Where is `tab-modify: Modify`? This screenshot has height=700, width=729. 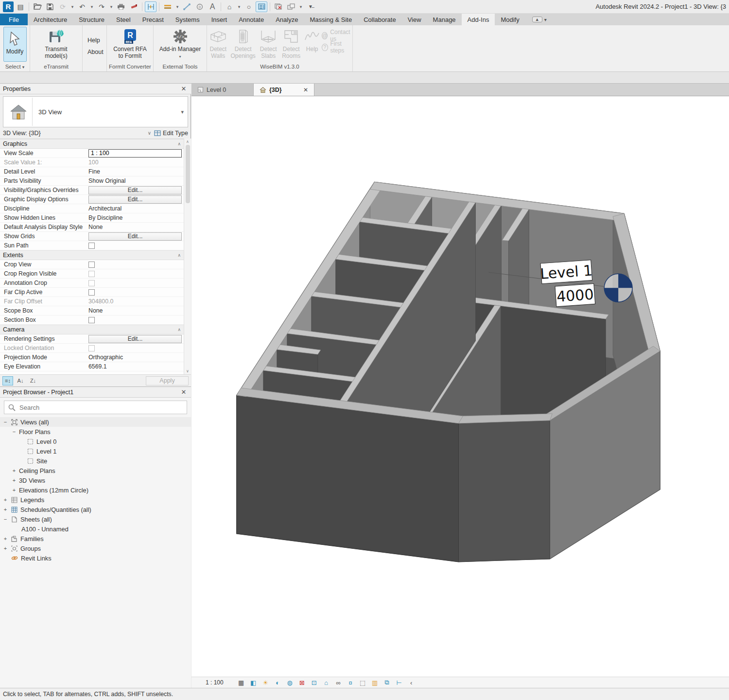
tab-modify: Modify is located at coordinates (510, 19).